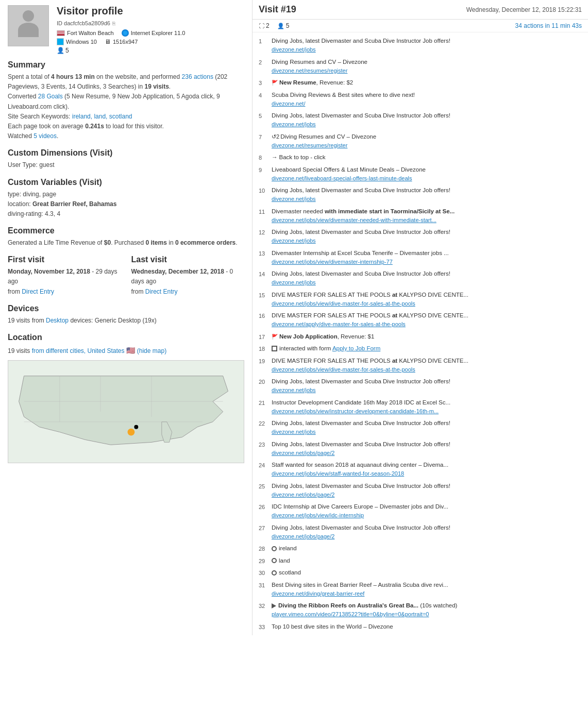 Image resolution: width=588 pixels, height=728 pixels. Describe the element at coordinates (274, 606) in the screenshot. I see `play-icon` at that location.